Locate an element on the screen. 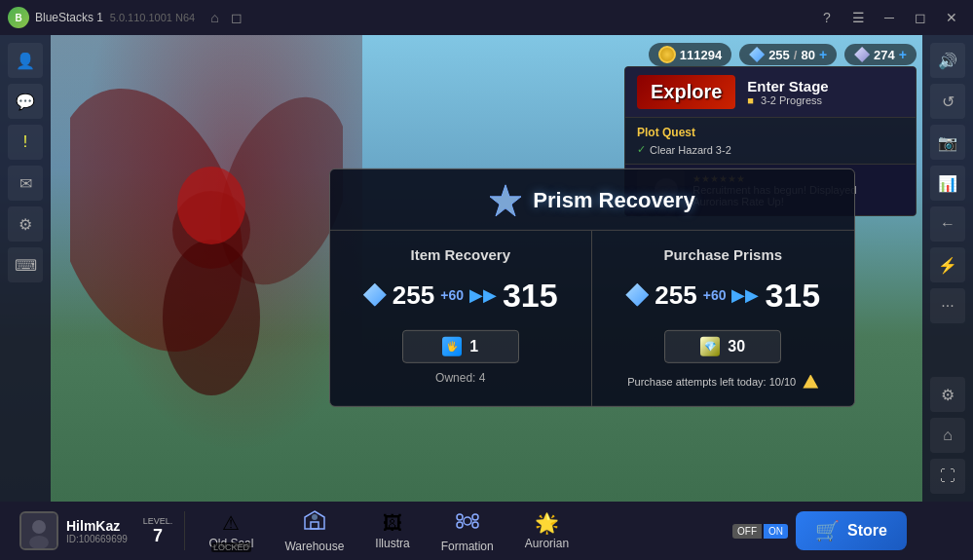 The image size is (973, 560). nav-item-aurorian: 🌟 Aurorian is located at coordinates (547, 531).